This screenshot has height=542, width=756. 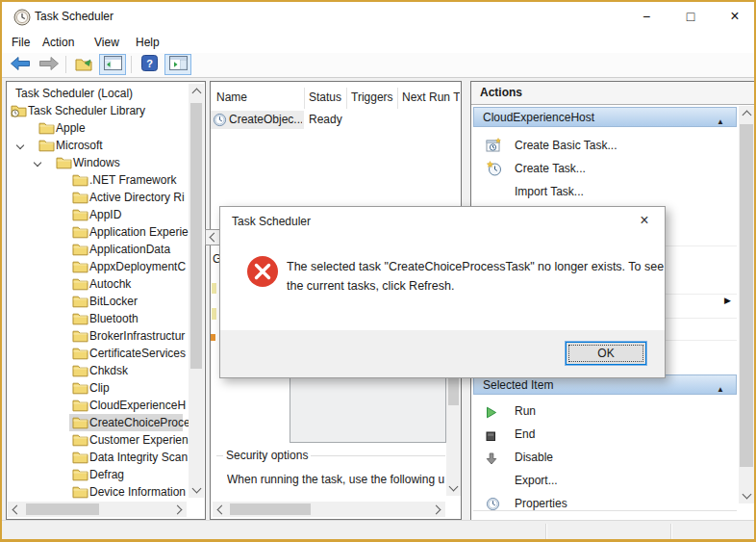 I want to click on console-tree-toggle-button, so click(x=113, y=65).